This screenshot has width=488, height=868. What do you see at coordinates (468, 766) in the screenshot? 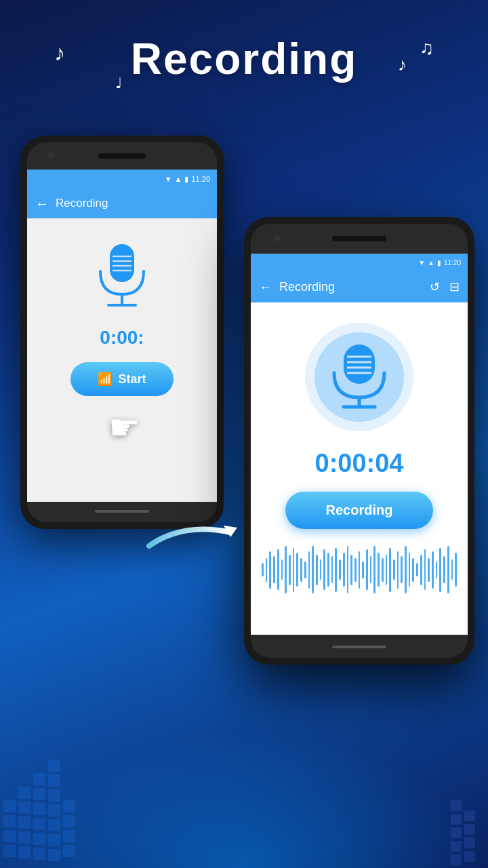
I see `bg-grid-right` at bounding box center [468, 766].